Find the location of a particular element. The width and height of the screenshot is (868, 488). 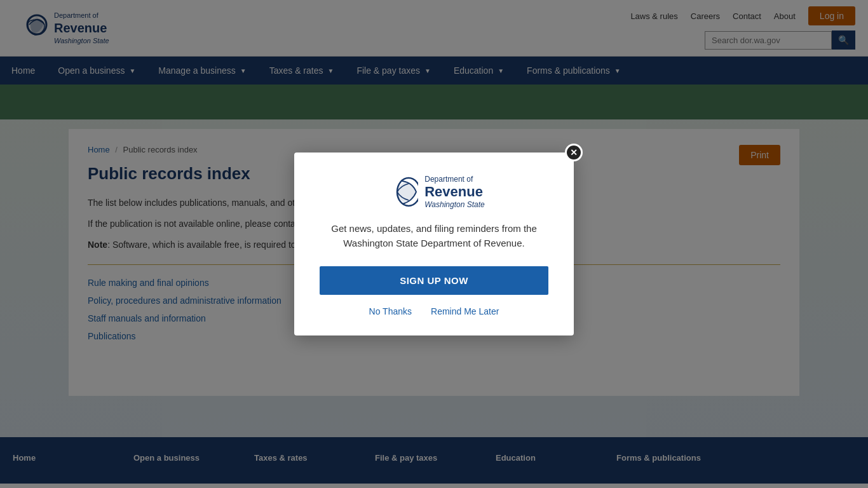

modal-remind-later-link: Remind Me Later is located at coordinates (465, 311).